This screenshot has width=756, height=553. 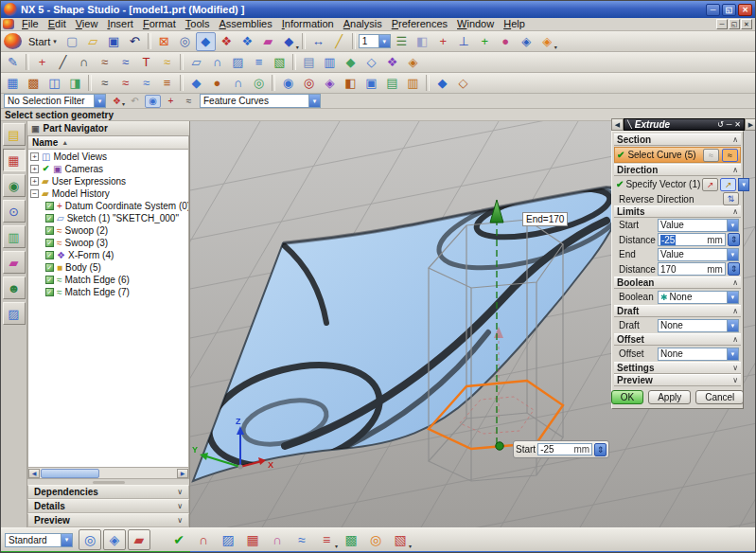 I want to click on boolean-header: Boolean ∧, so click(x=677, y=282).